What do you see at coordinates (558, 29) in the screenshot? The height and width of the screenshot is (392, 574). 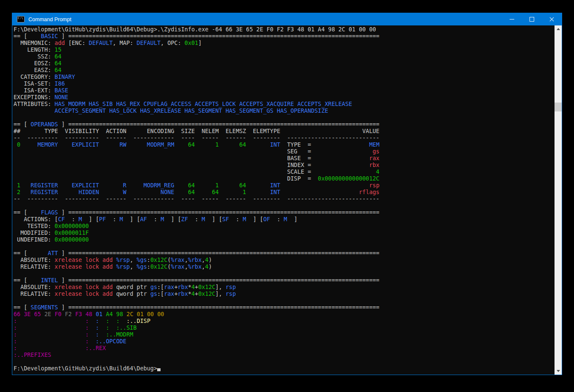 I see `scroll-up-arrow` at bounding box center [558, 29].